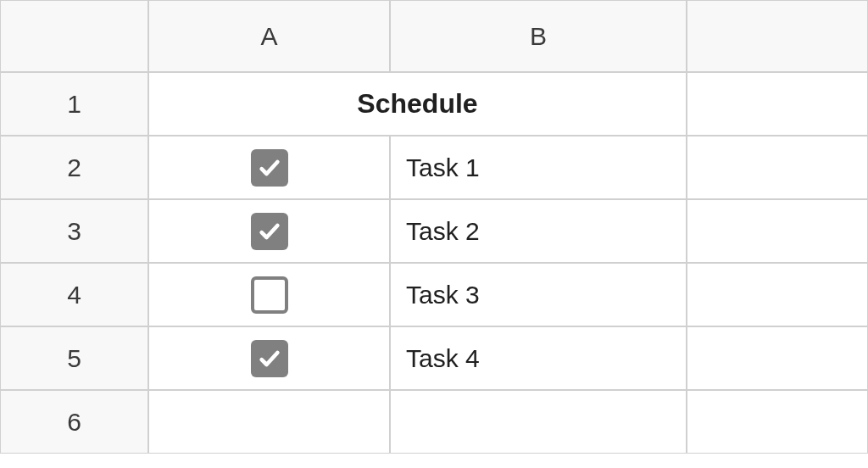 The width and height of the screenshot is (868, 468). What do you see at coordinates (538, 358) in the screenshot?
I see `cell-b5: Task 4` at bounding box center [538, 358].